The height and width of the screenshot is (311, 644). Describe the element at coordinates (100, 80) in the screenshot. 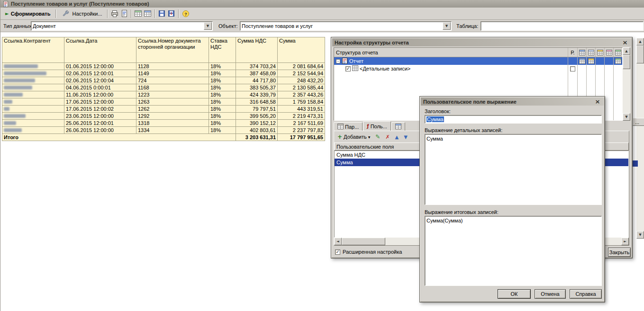

I see `cell-date: 02.06.2015 12:00:04` at that location.